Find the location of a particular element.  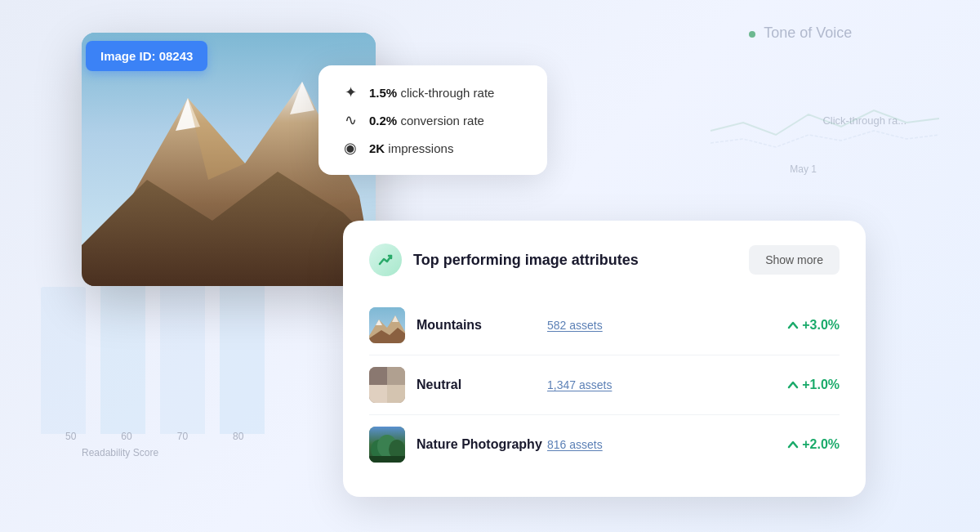

attribute-row-mountains: Mountains 582 assets +3.0% is located at coordinates (604, 325).